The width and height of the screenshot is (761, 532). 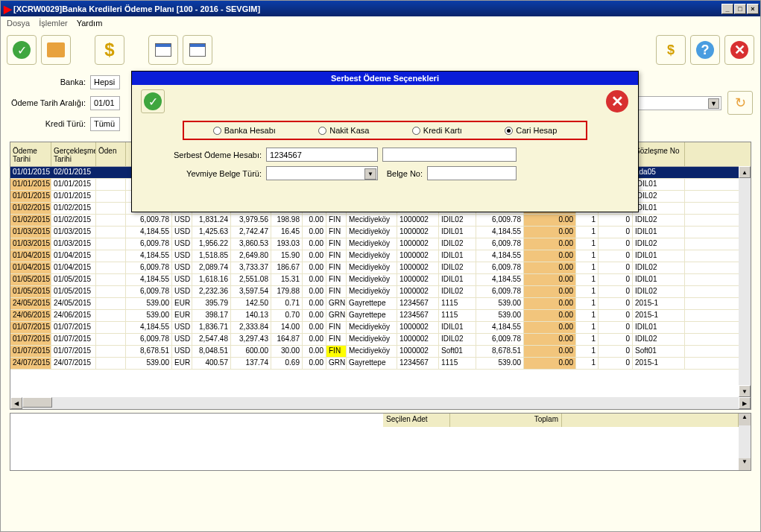 I want to click on grid2-button, so click(x=198, y=50).